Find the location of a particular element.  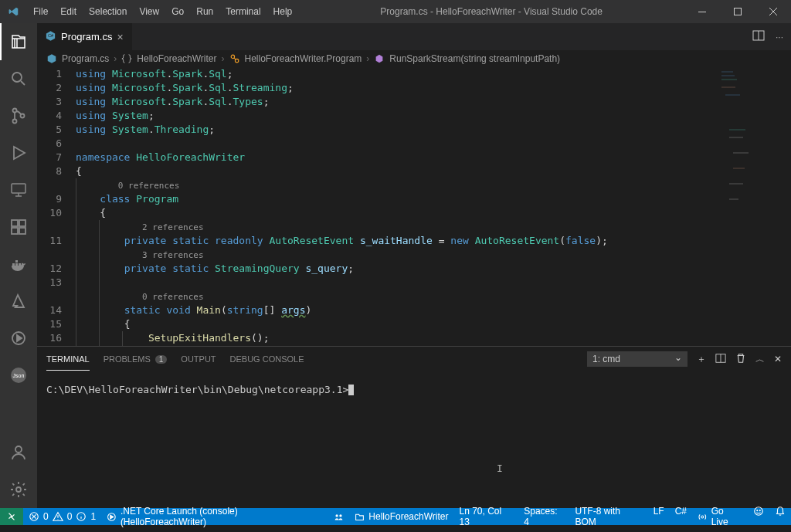

menu-go: Go is located at coordinates (178, 12).